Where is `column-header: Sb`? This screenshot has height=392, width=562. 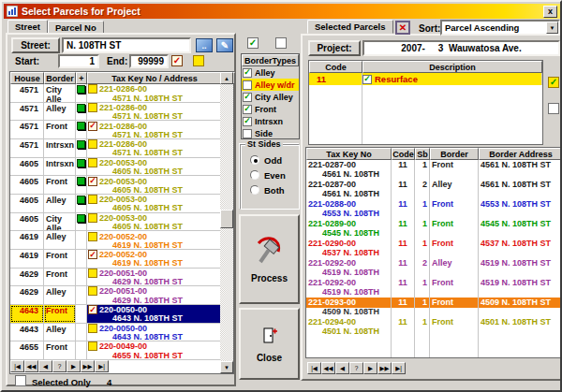 column-header: Sb is located at coordinates (422, 153).